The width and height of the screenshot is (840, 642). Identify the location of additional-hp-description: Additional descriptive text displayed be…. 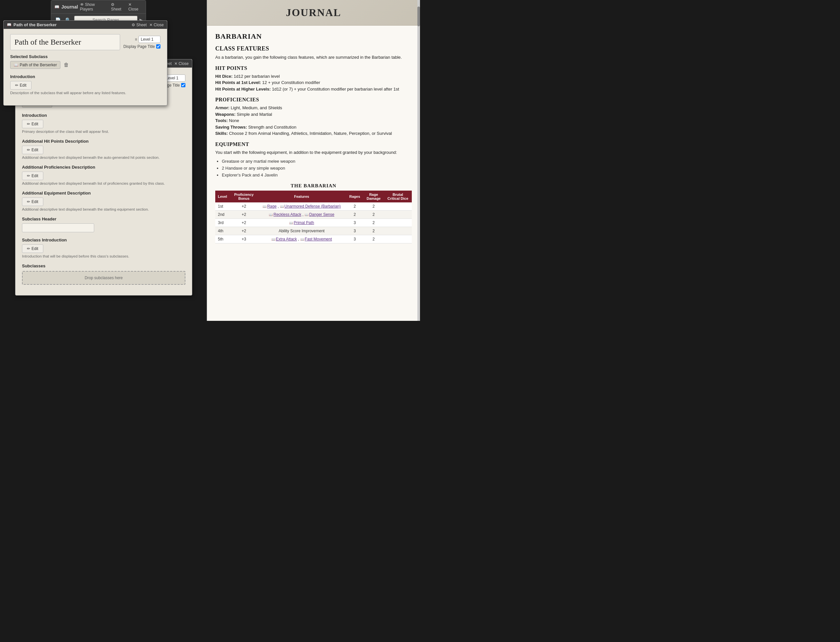
(104, 157).